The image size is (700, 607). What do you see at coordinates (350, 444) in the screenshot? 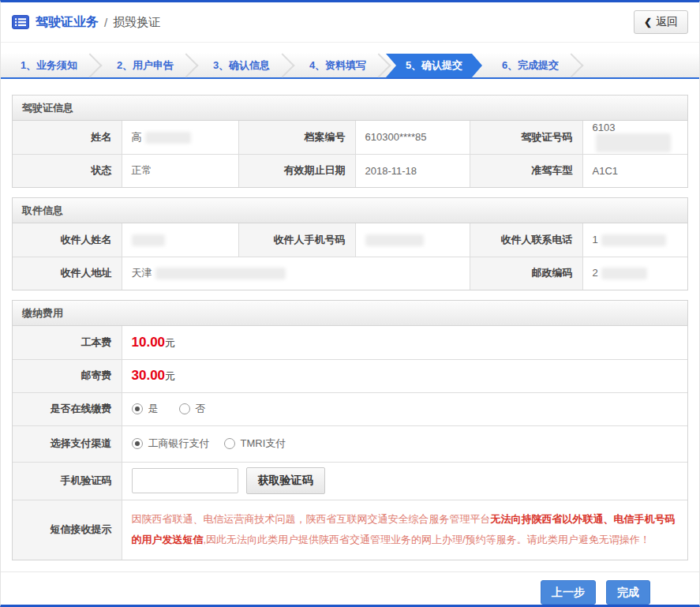
I see `table-row: 选择支付渠道 工商银行支付 TMRI支付` at bounding box center [350, 444].